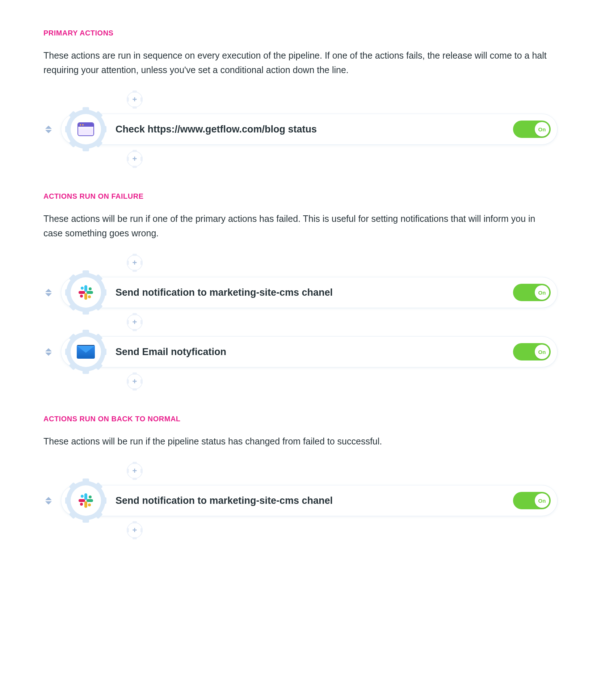  What do you see at coordinates (300, 419) in the screenshot?
I see `section-heading: ACTIONS RUN ON BACK TO NORMAL` at bounding box center [300, 419].